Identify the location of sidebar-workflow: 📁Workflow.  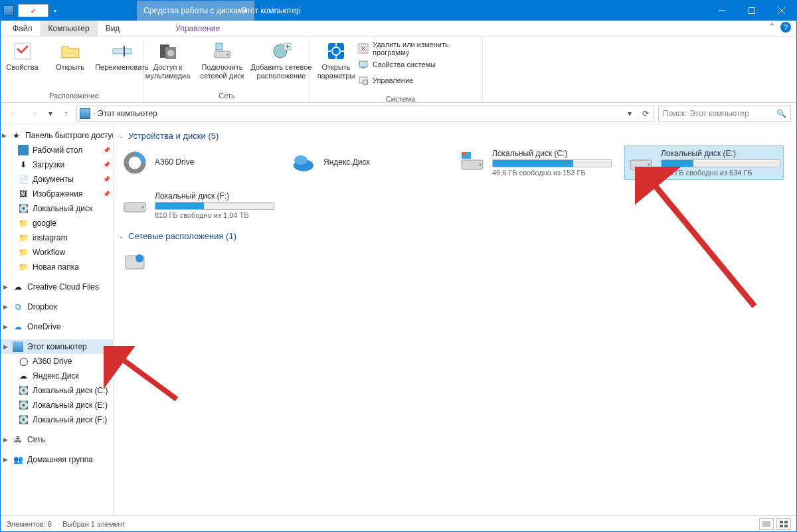
(57, 252).